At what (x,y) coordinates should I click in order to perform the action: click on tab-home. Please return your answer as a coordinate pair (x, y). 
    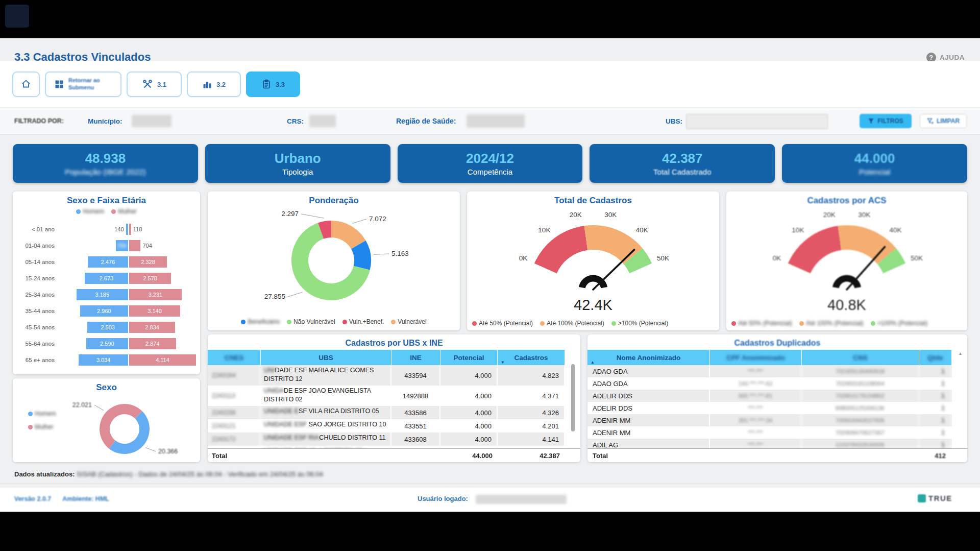
    Looking at the image, I should click on (26, 84).